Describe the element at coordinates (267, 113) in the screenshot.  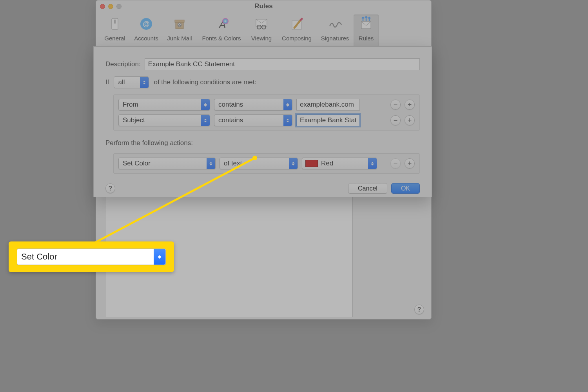
I see `conditions-group: From contains − + Subject contains − +` at that location.